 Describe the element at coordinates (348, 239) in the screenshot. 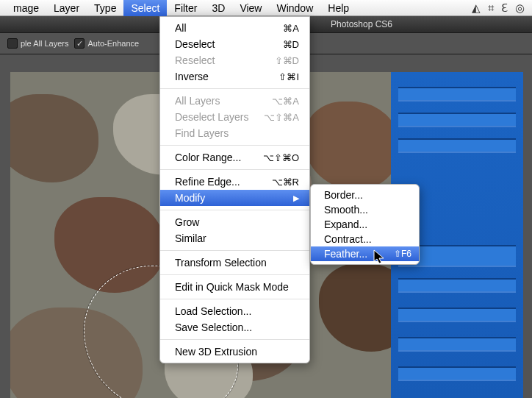

I see `submenu-item-label: Contract...` at that location.